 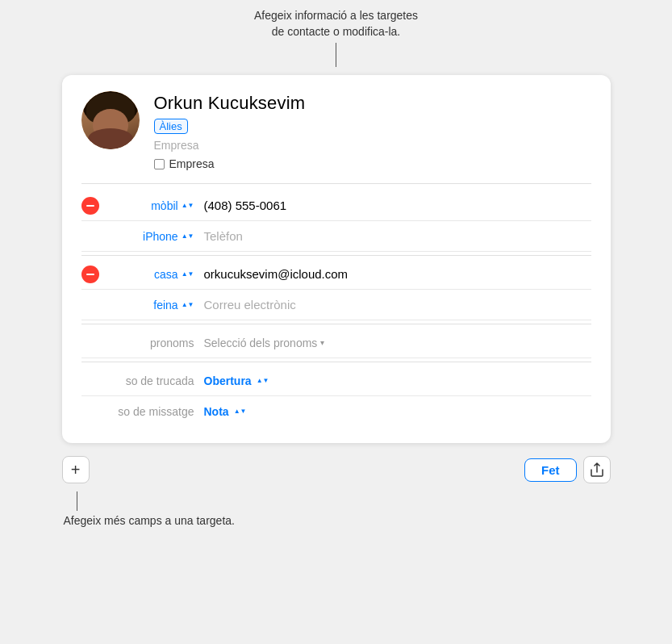 What do you see at coordinates (90, 206) in the screenshot?
I see `remove-mobile-button` at bounding box center [90, 206].